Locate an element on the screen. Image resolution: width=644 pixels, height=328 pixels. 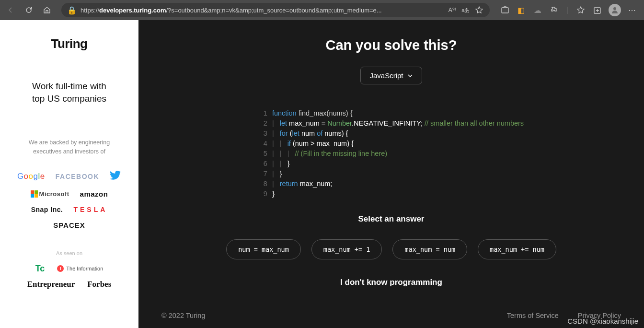
microsoft-logo: Microsoft is located at coordinates (50, 194).